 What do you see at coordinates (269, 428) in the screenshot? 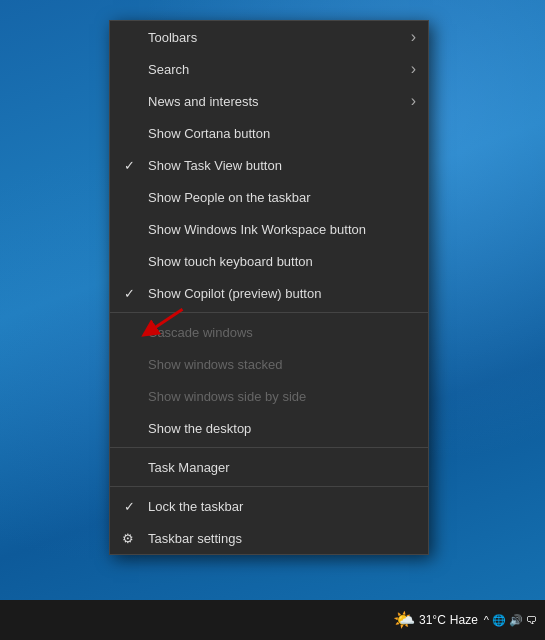
I see `menu-item-show-desktop: Show the desktop` at bounding box center [269, 428].